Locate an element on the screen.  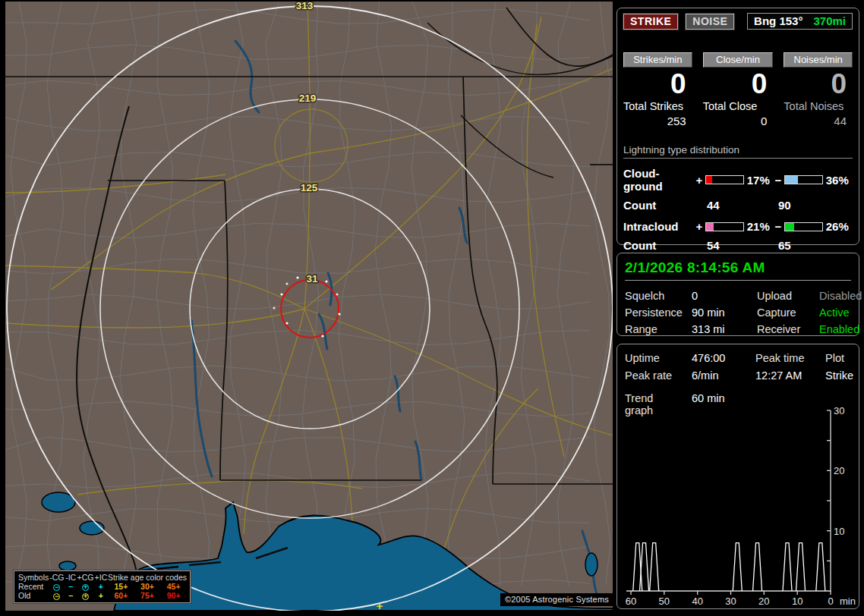
peak-time-value: 12:27 AM is located at coordinates (790, 376).